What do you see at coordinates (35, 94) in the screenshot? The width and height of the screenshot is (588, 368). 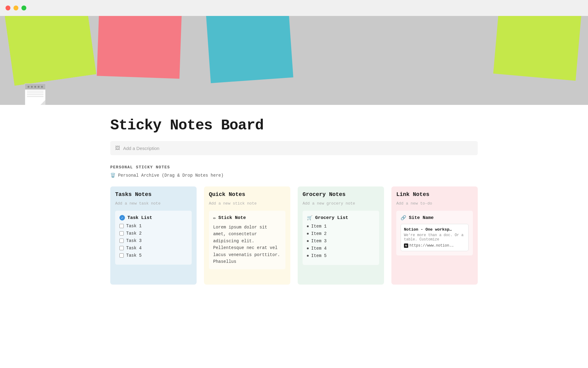 I see `notepad-icon` at bounding box center [35, 94].